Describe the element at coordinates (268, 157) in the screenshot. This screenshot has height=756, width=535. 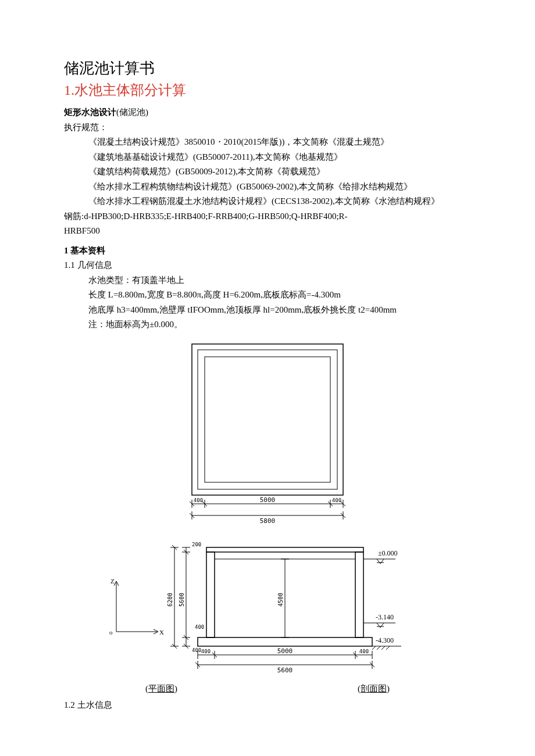
I see `standard-item: 《建筑地基基础设计规范》(GB50007-2011),本文简称《地基规范》` at that location.